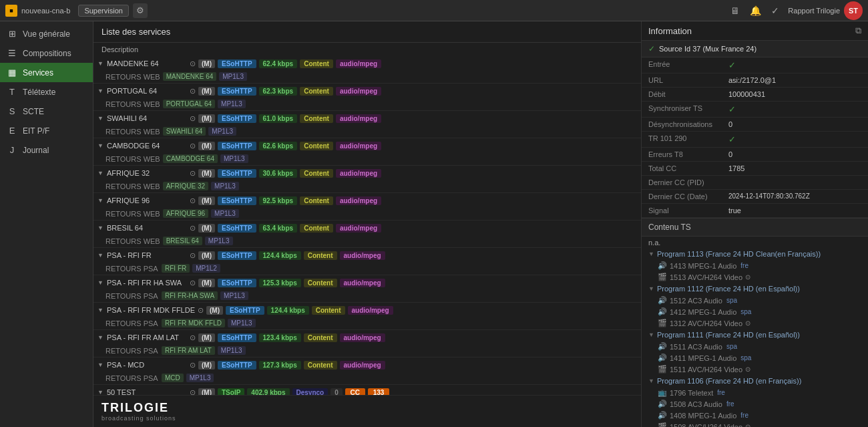  What do you see at coordinates (47, 72) in the screenshot?
I see `sidebar-item-services: ▦ Services` at bounding box center [47, 72].